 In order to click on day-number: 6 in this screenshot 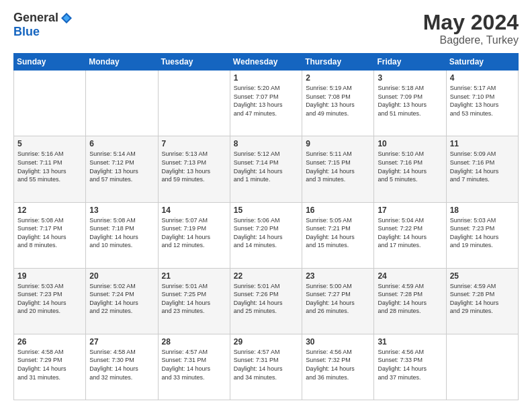, I will do `click(122, 144)`.